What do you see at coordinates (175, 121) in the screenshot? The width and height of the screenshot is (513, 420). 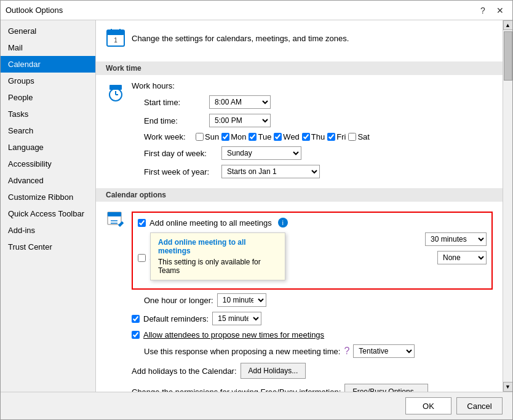 I see `end-time-label: End time:` at bounding box center [175, 121].